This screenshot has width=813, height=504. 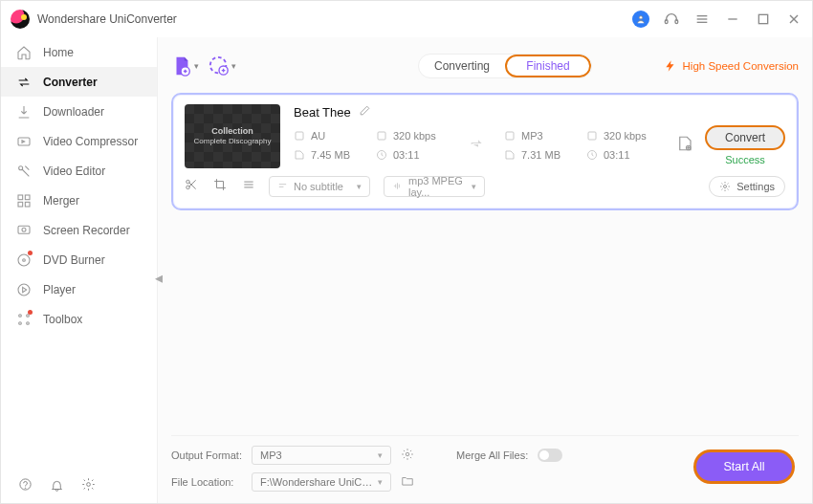 What do you see at coordinates (249, 186) in the screenshot?
I see `more-icon` at bounding box center [249, 186].